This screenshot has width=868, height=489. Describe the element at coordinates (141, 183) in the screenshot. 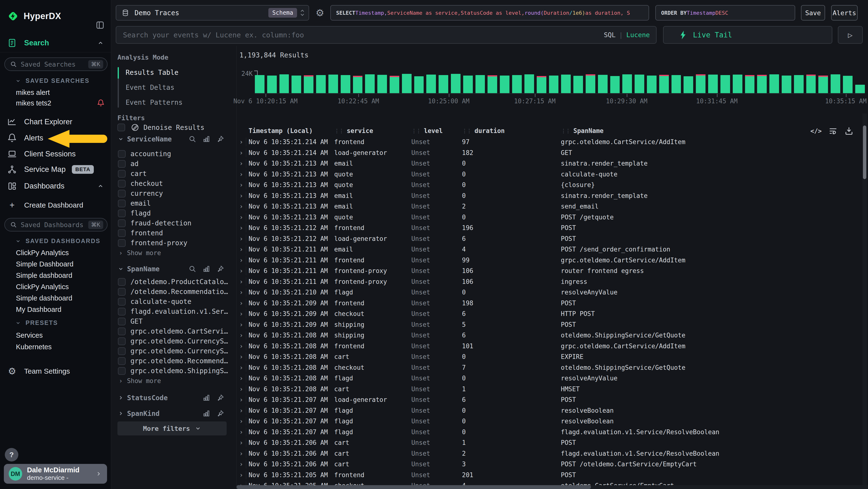

I see `filter-option: checkout` at that location.